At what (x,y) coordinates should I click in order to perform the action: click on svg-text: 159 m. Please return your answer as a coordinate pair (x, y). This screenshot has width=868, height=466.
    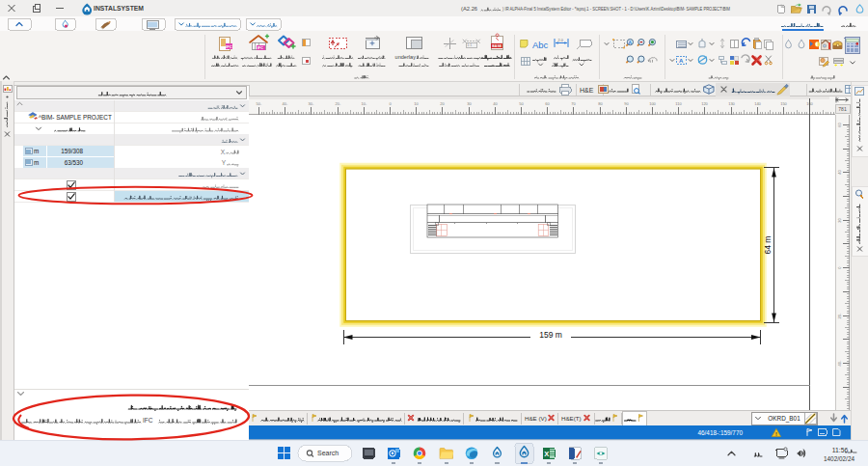
    Looking at the image, I should click on (551, 335).